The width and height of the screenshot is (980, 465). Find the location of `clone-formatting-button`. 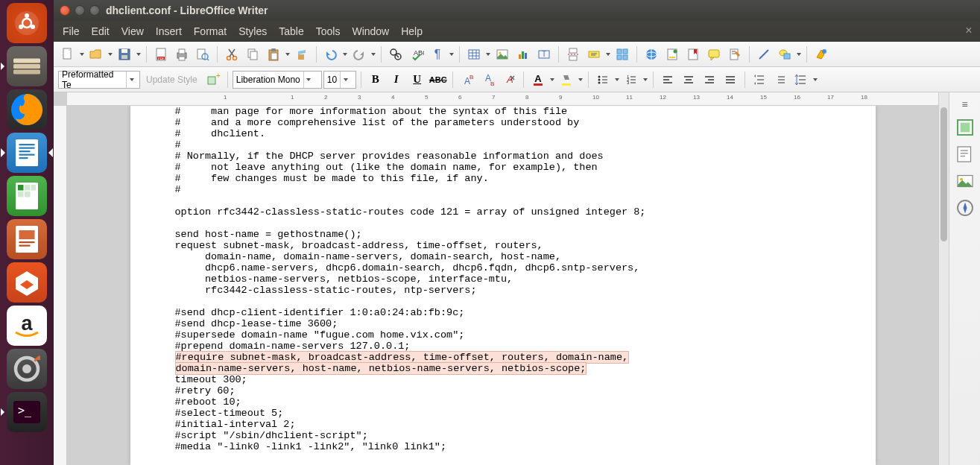

clone-formatting-button is located at coordinates (302, 54).